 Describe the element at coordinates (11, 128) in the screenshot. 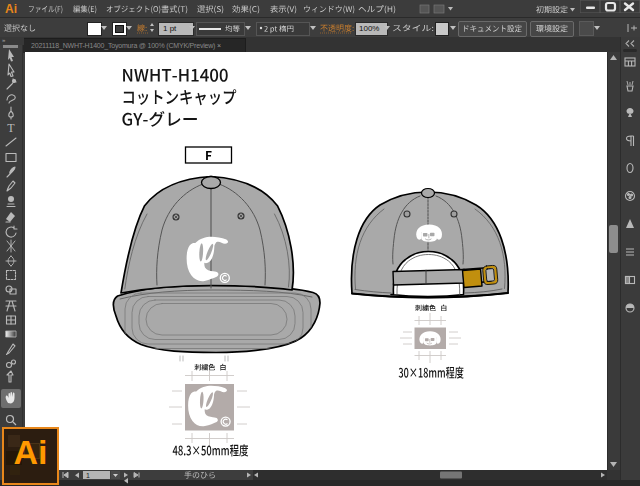

I see `svg-text: T` at that location.